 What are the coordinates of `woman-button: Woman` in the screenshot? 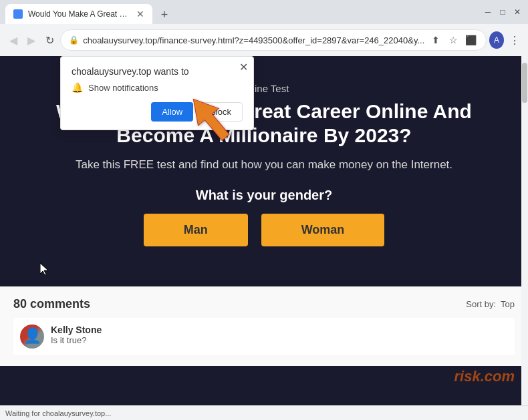 It's located at (323, 230).